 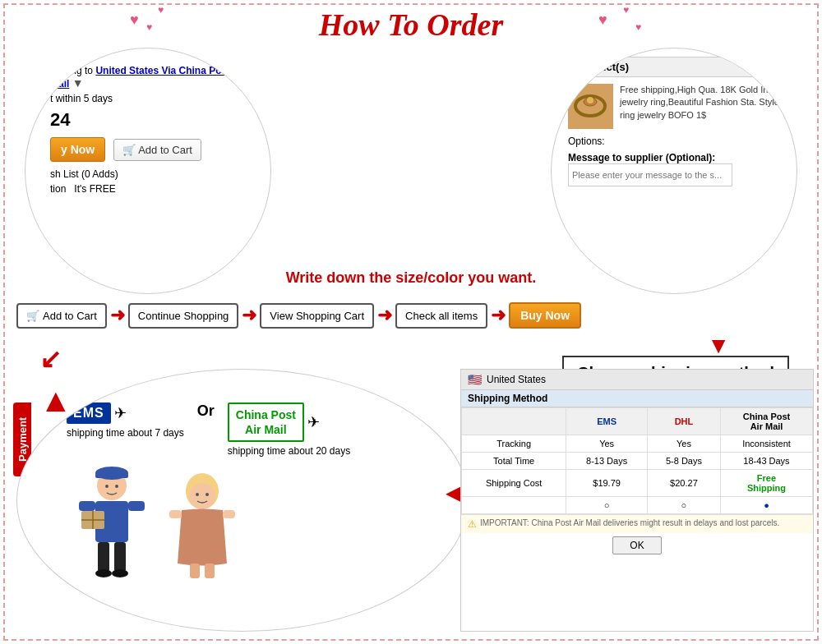 I want to click on chinapost-logo: China PostAir Mail, so click(x=266, y=422).